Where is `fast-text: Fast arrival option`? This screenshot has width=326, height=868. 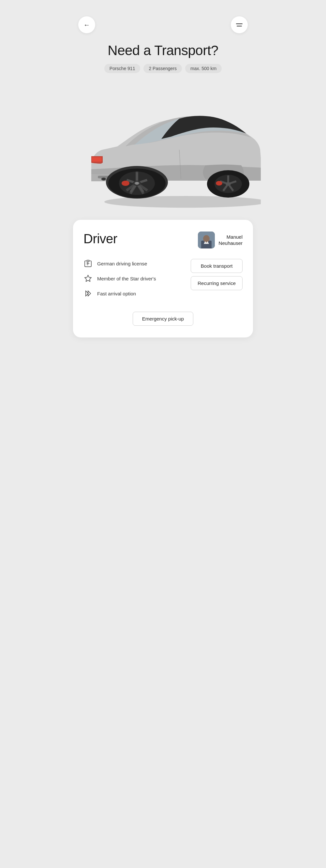
fast-text: Fast arrival option is located at coordinates (117, 294).